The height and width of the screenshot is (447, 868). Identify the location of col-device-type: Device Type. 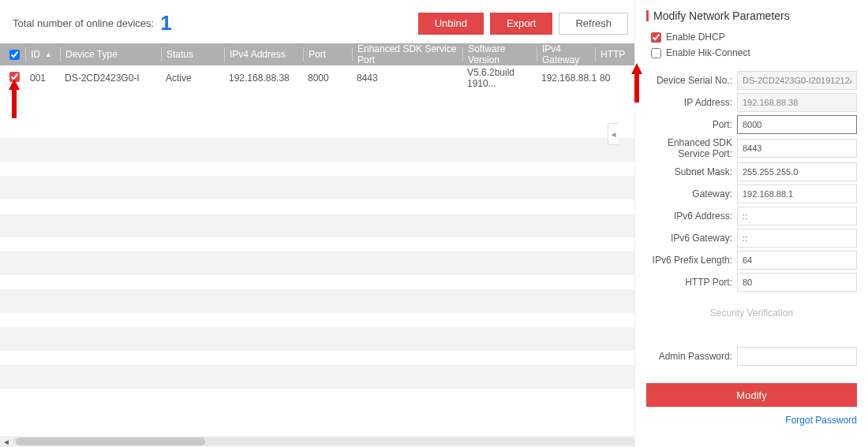
(110, 54).